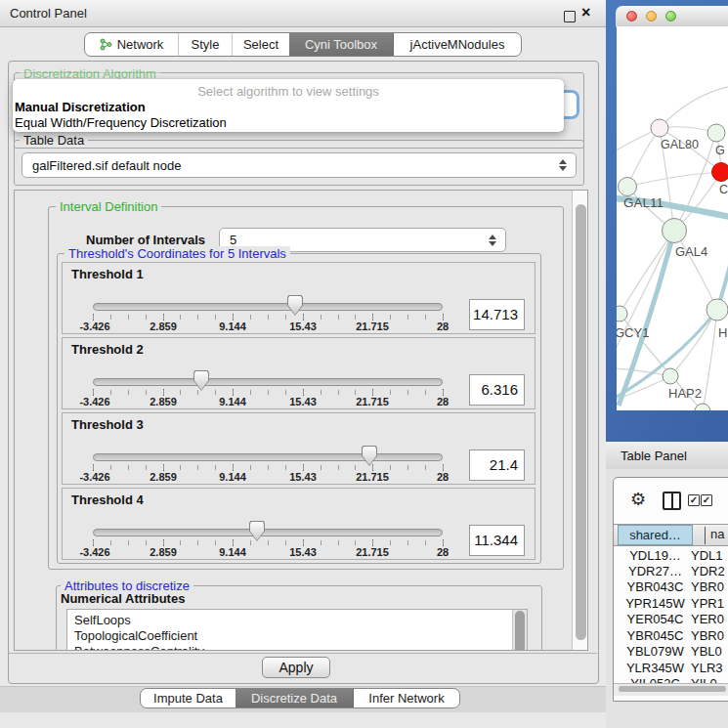  What do you see at coordinates (692, 252) in the screenshot?
I see `node-label-gal4: GAL4` at bounding box center [692, 252].